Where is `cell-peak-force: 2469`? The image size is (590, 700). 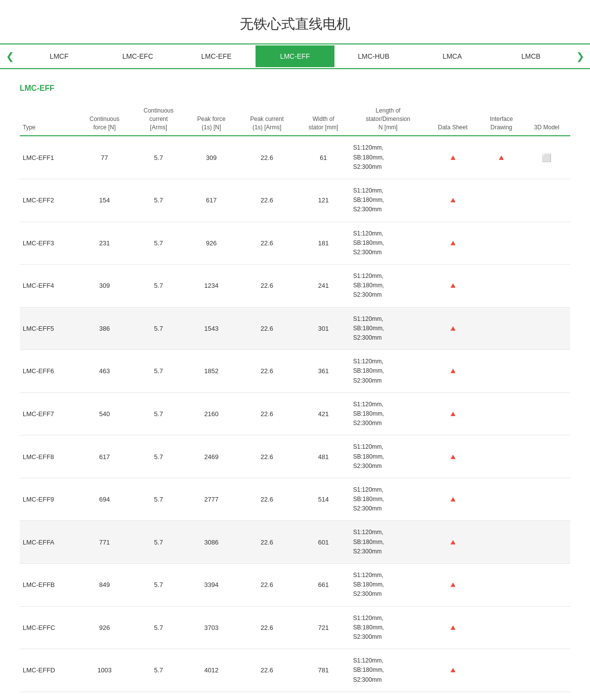 cell-peak-force: 2469 is located at coordinates (211, 457).